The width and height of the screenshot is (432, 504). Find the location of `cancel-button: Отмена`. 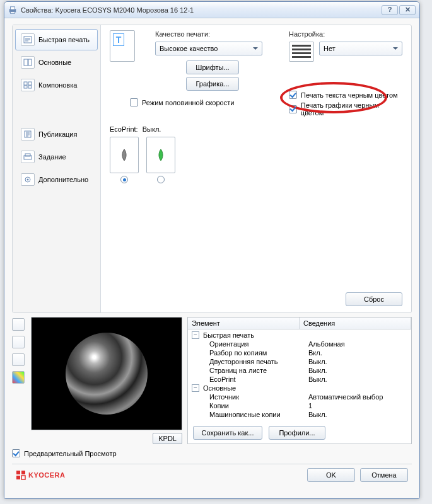

cancel-button: Отмена is located at coordinates (384, 475).